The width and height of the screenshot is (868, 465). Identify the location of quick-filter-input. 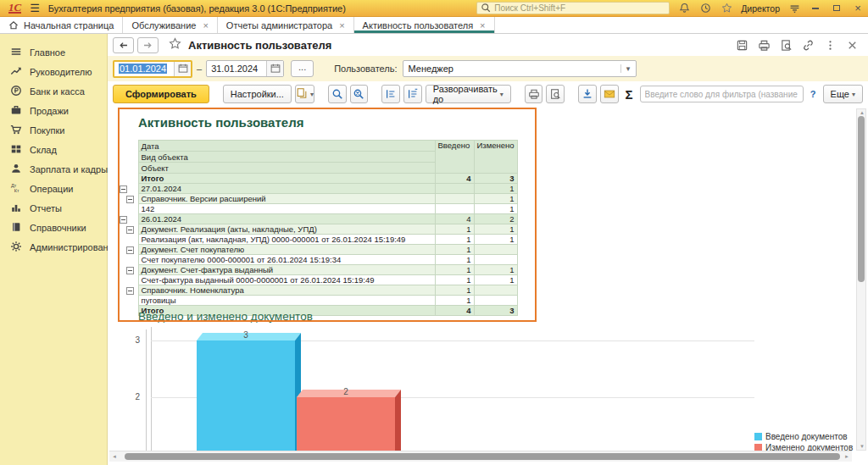
(722, 94).